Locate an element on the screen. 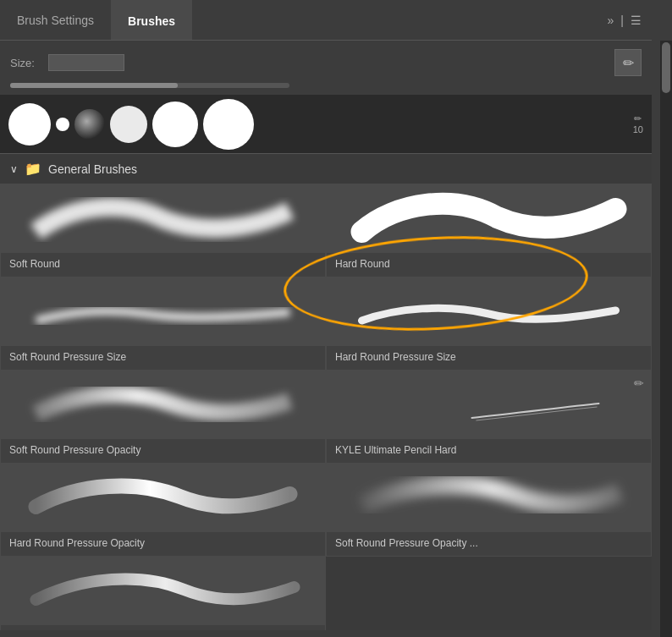 The height and width of the screenshot is (637, 672). forward-icon: » is located at coordinates (611, 20).